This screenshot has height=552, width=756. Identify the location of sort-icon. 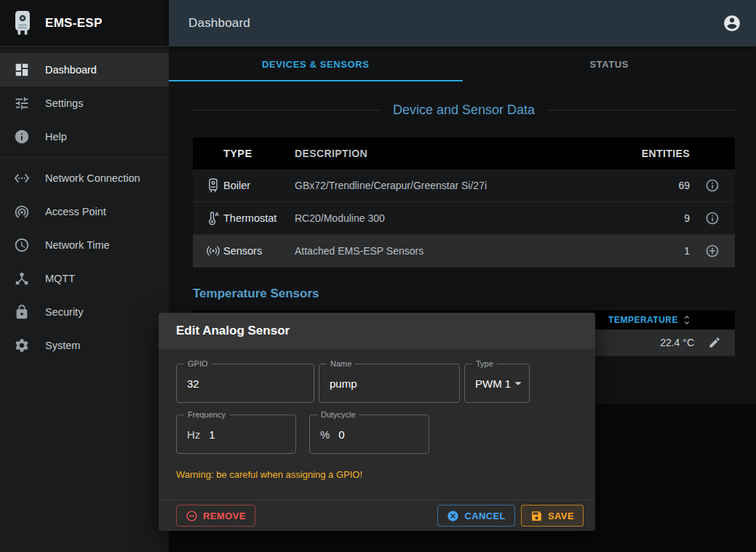
(687, 320).